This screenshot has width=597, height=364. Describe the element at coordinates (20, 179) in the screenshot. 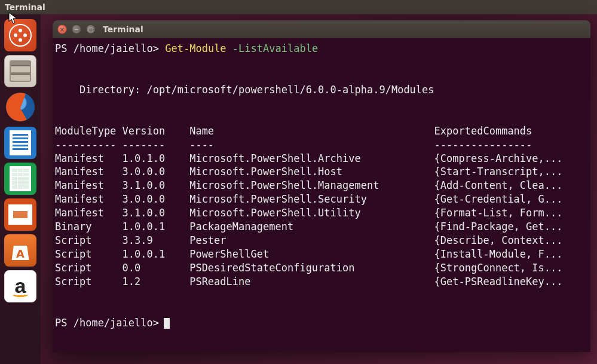

I see `calc-icon` at that location.